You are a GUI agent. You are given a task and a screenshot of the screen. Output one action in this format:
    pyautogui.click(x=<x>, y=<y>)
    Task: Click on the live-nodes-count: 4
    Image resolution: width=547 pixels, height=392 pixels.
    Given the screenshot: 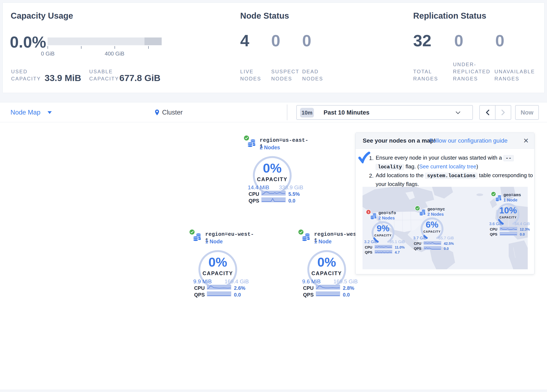 What is the action you would take?
    pyautogui.click(x=245, y=41)
    